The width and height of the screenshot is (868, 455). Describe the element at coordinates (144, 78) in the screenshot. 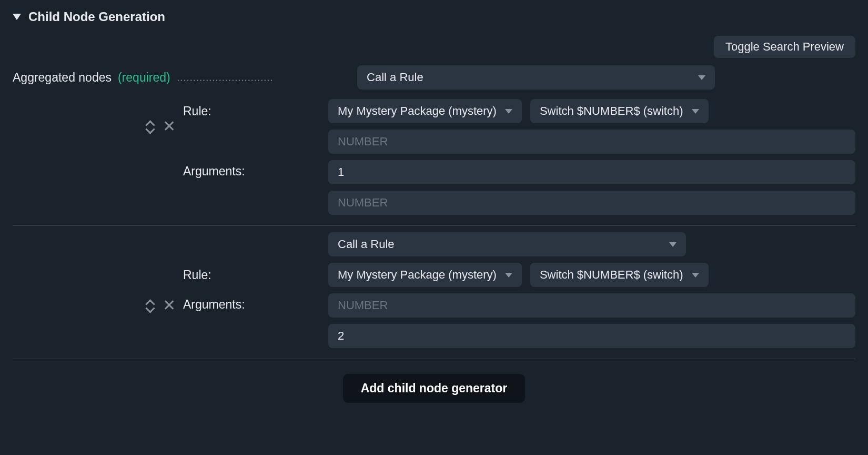

I see `required-indicator: (required)` at that location.